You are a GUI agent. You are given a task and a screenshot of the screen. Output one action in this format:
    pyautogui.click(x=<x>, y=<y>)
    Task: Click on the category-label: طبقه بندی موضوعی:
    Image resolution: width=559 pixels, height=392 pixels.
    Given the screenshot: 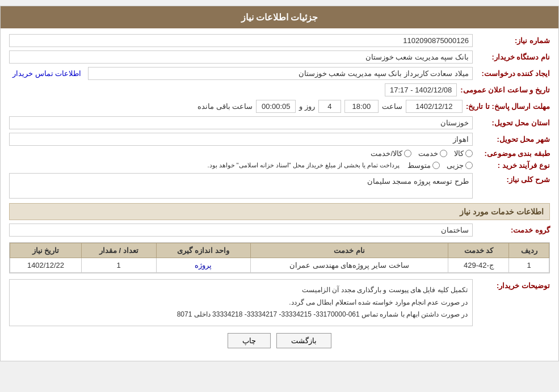 What is the action you would take?
    pyautogui.click(x=513, y=153)
    